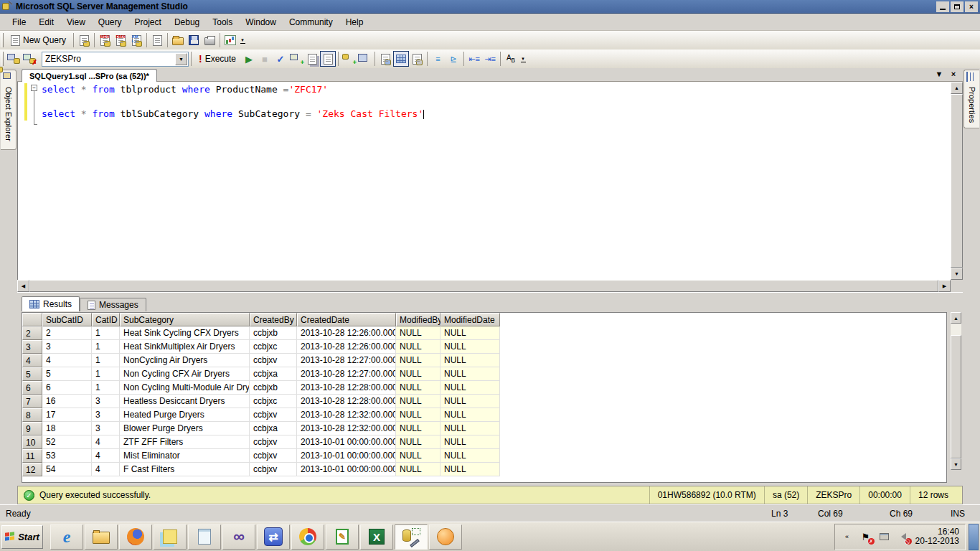 The height and width of the screenshot is (551, 980). What do you see at coordinates (67, 415) in the screenshot?
I see `data-cell: 17` at bounding box center [67, 415].